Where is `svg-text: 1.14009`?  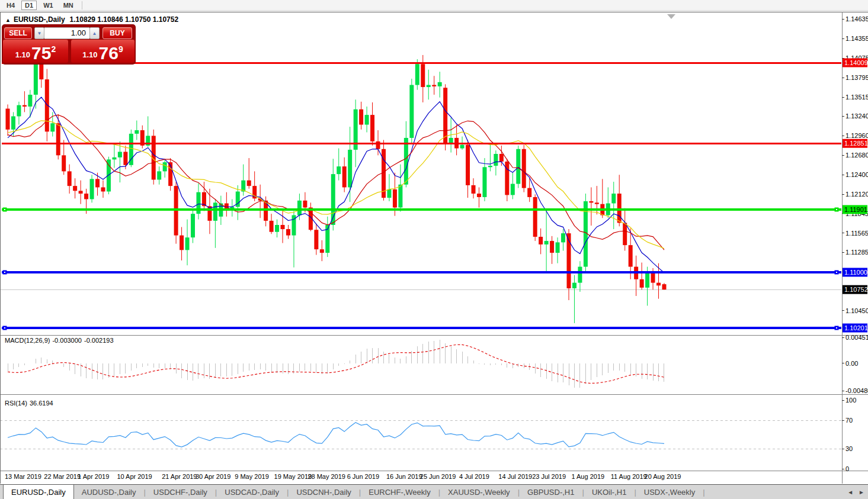
svg-text: 1.14009 is located at coordinates (856, 63).